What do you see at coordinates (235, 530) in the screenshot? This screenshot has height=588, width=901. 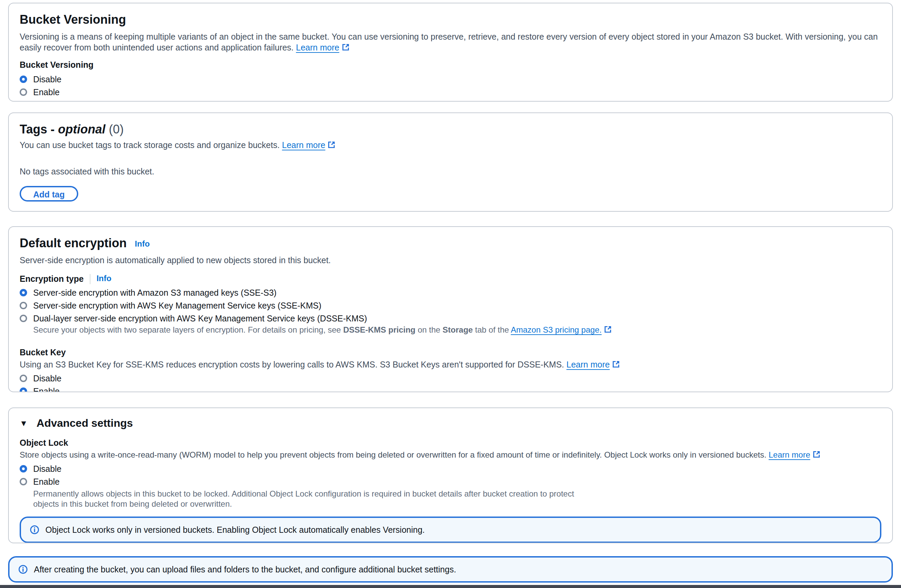 I see `object-lock-alert-text: Object Lock works only in versioned buck…` at bounding box center [235, 530].